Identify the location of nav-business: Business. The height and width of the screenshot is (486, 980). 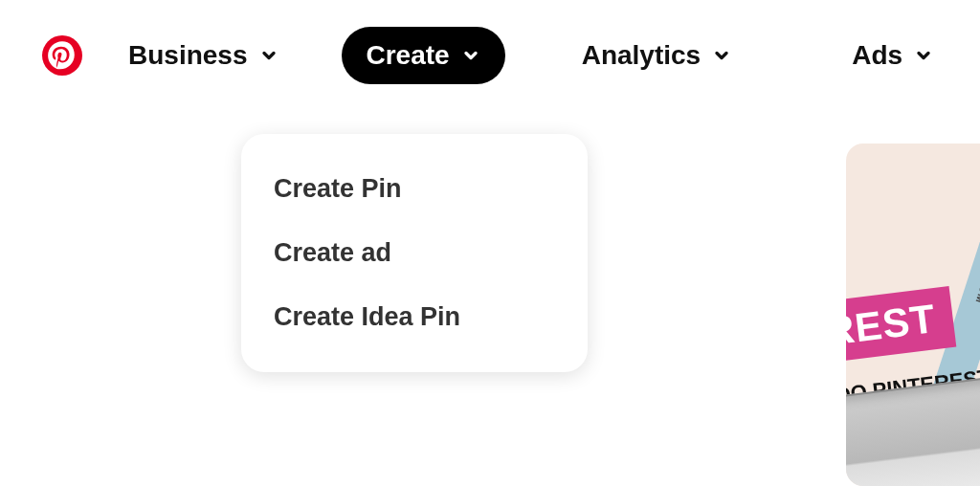
(203, 55).